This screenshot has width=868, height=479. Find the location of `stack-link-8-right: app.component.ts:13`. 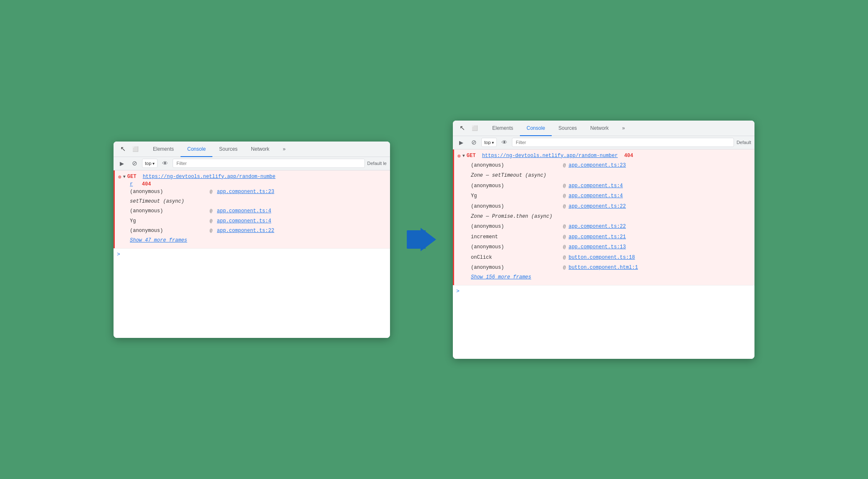

stack-link-8-right: app.component.ts:13 is located at coordinates (597, 247).